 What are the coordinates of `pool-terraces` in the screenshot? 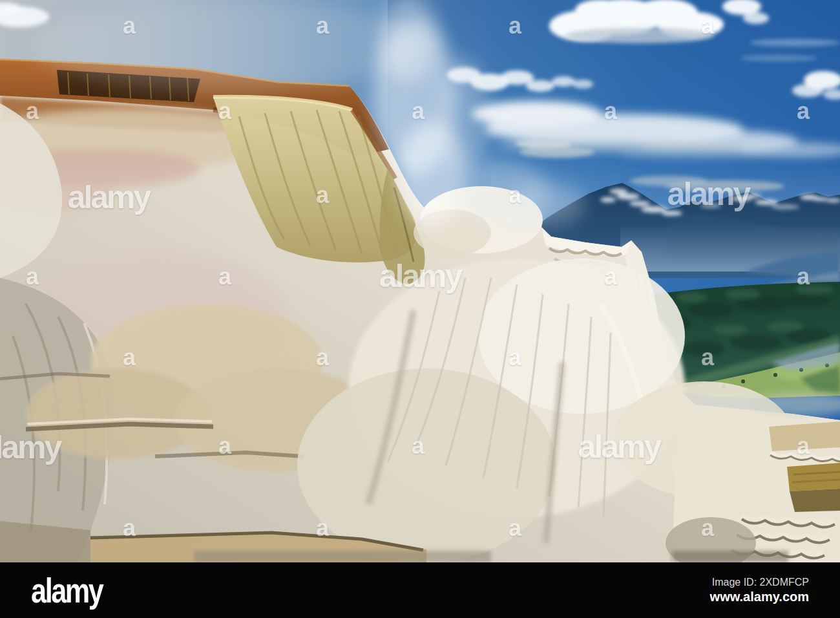 It's located at (753, 476).